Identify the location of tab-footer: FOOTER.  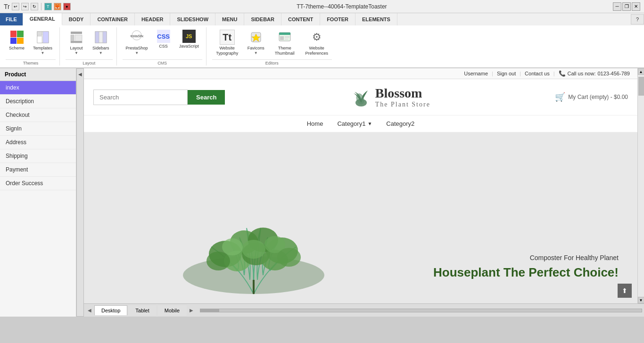
(338, 19).